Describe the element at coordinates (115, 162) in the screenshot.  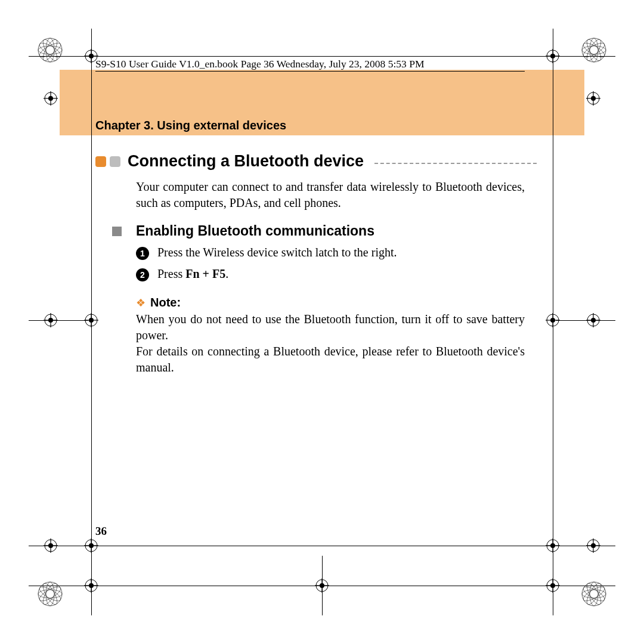
I see `bullet-square-grey-icon` at that location.